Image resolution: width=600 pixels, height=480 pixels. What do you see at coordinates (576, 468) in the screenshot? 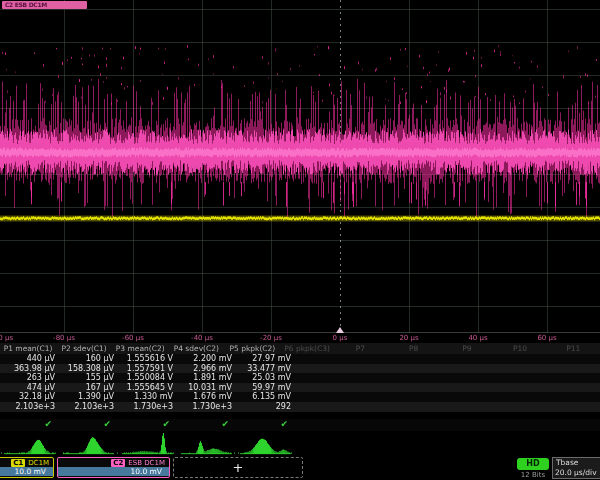
I see `timebase-descriptor: Tbase 20.0 µs/div` at bounding box center [576, 468].